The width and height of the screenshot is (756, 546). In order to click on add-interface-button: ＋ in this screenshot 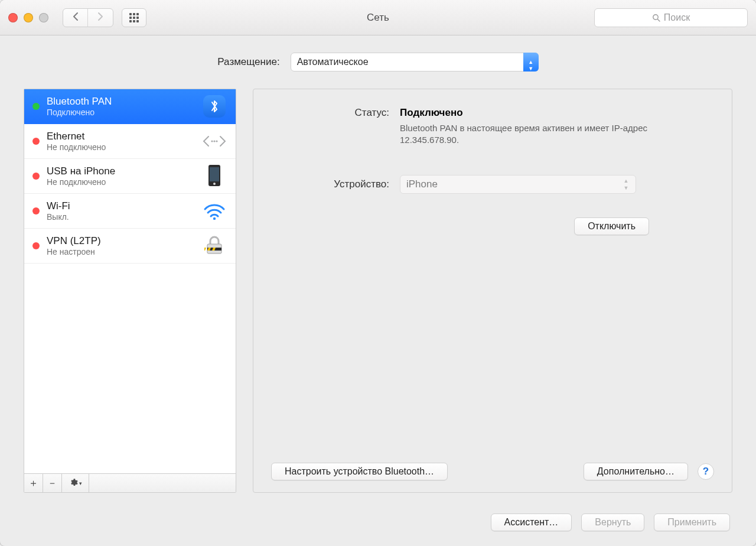, I will do `click(34, 483)`.